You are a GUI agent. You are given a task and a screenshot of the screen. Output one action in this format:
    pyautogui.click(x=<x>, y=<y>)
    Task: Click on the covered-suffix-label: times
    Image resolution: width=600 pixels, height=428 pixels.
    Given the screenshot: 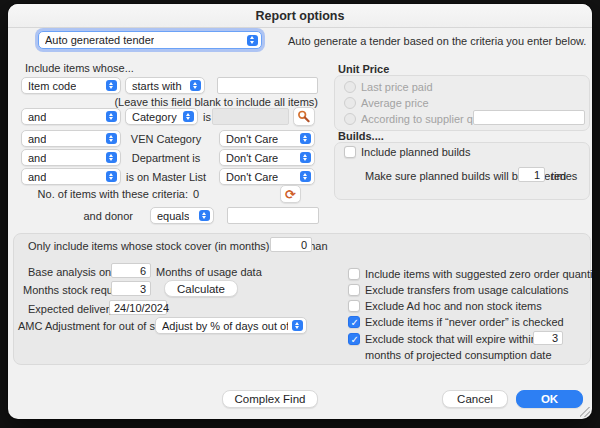 What is the action you would take?
    pyautogui.click(x=564, y=176)
    